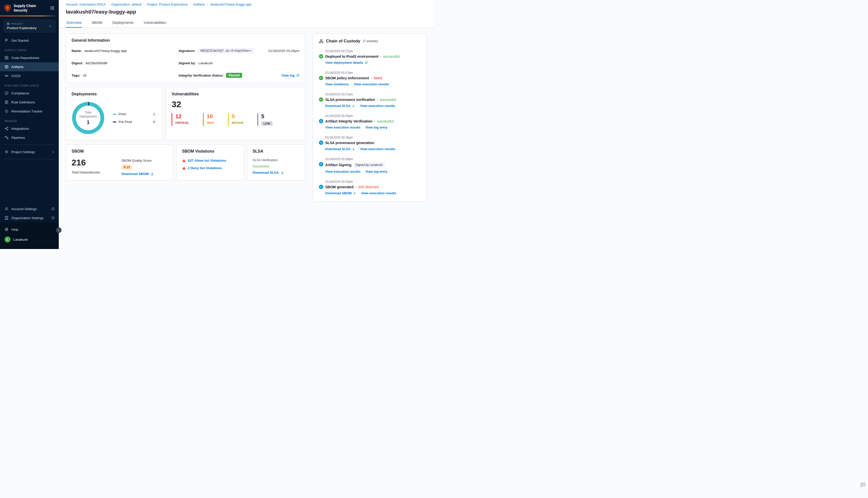 The width and height of the screenshot is (868, 498). What do you see at coordinates (167, 4) in the screenshot?
I see `breadcrumb-project-link: Project: Product Exploratory` at bounding box center [167, 4].